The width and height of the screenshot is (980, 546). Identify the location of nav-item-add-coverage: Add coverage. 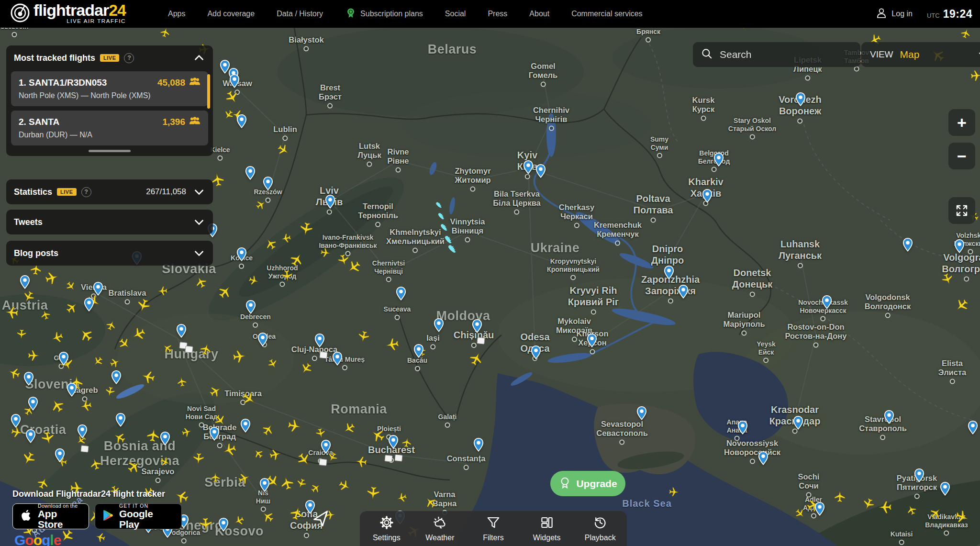
(231, 14).